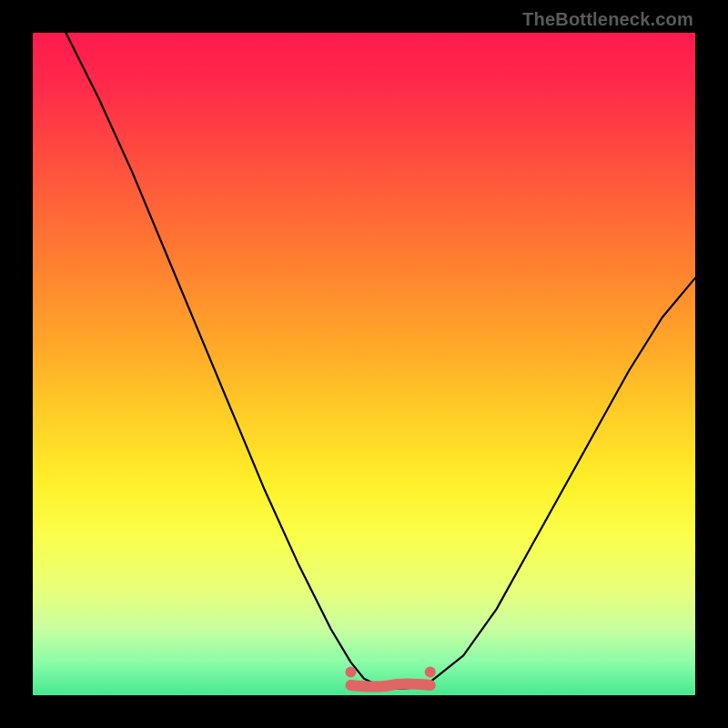 The width and height of the screenshot is (728, 728). Describe the element at coordinates (389, 686) in the screenshot. I see `trough-highlight` at that location.